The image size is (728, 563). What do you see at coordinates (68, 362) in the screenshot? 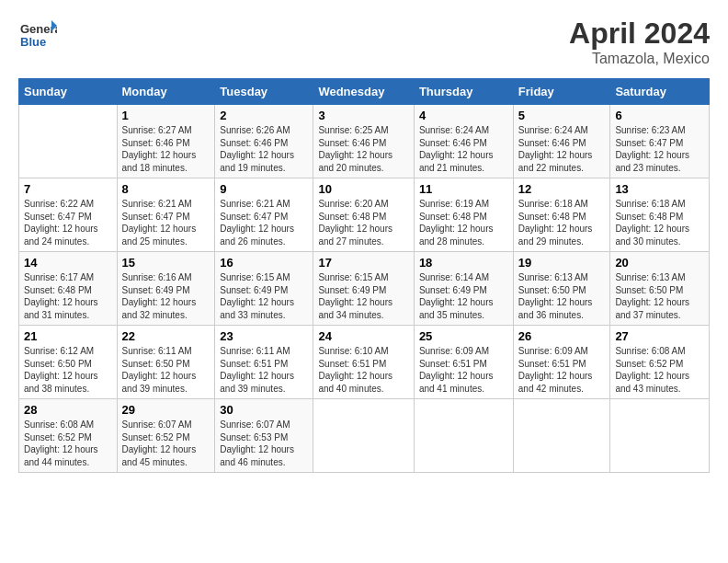
I see `table-row: 21 Sunrise: 6:12 AMSunset: 6:50 PMDaylig…` at bounding box center [68, 362].